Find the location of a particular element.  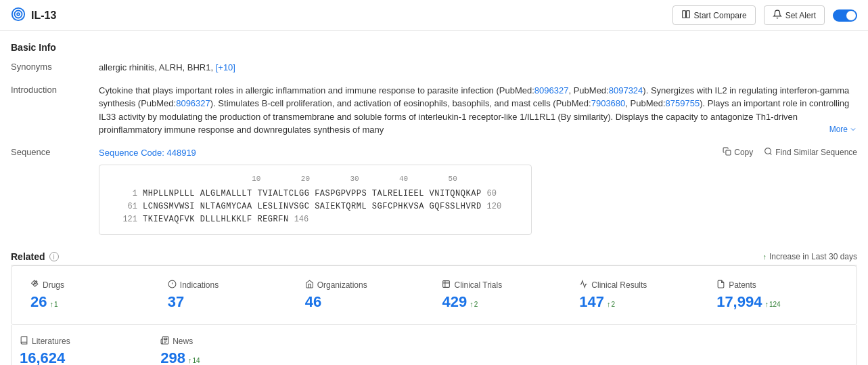

organizations-label: Organizations is located at coordinates (365, 285).